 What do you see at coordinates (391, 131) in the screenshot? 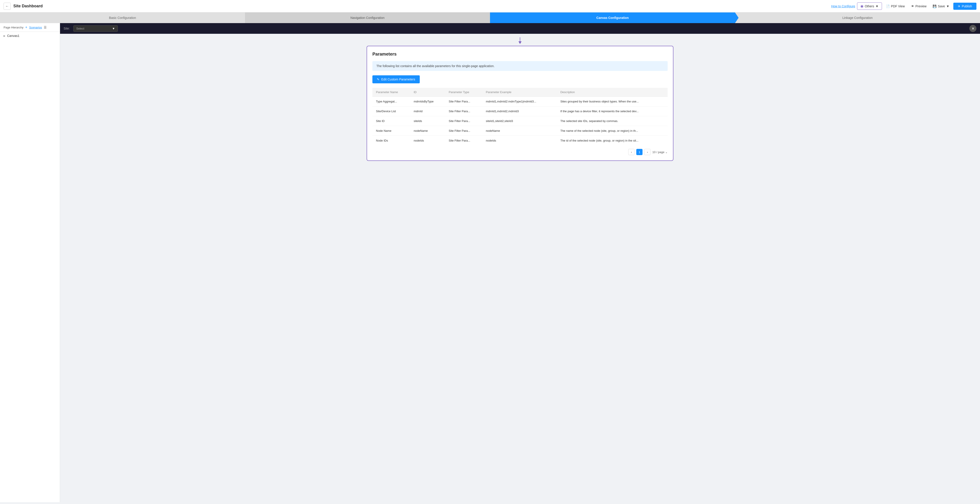
I see `cell-name-3: Node Name` at bounding box center [391, 131].